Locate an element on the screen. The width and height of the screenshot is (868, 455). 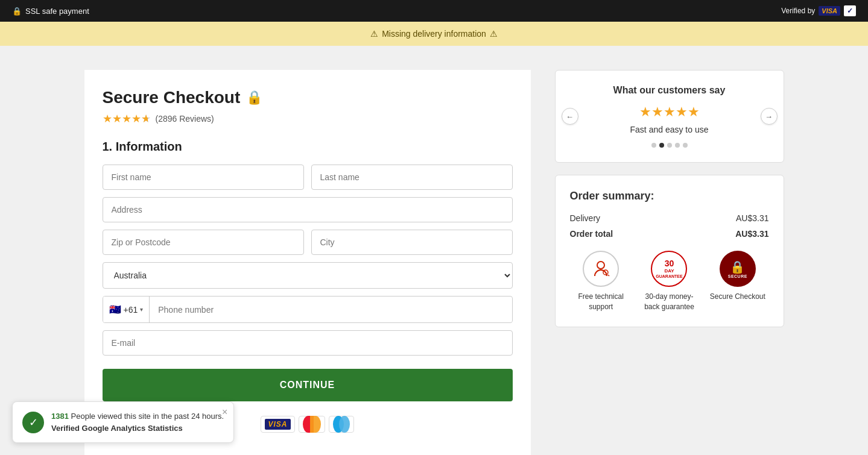
first-name-input is located at coordinates (203, 177).